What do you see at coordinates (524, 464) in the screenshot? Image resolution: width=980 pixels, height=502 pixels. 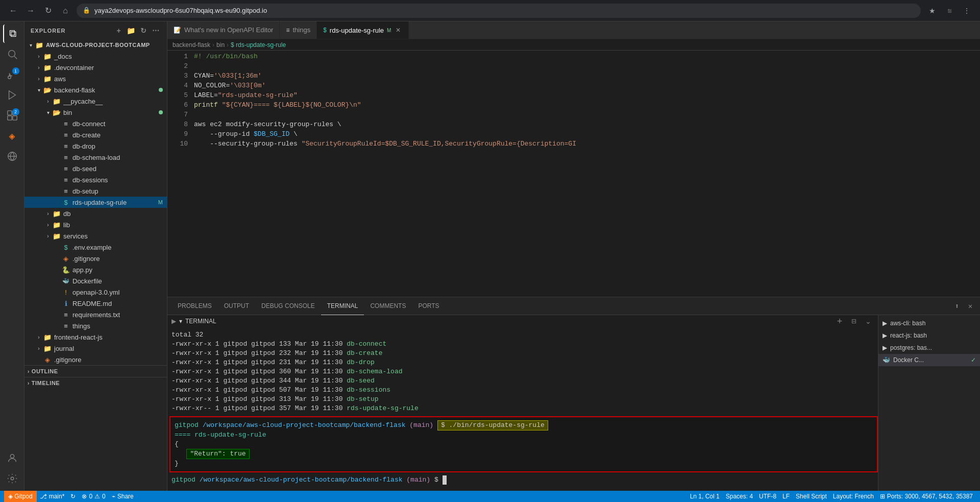 I see `terminal-json-close: }` at bounding box center [524, 464].